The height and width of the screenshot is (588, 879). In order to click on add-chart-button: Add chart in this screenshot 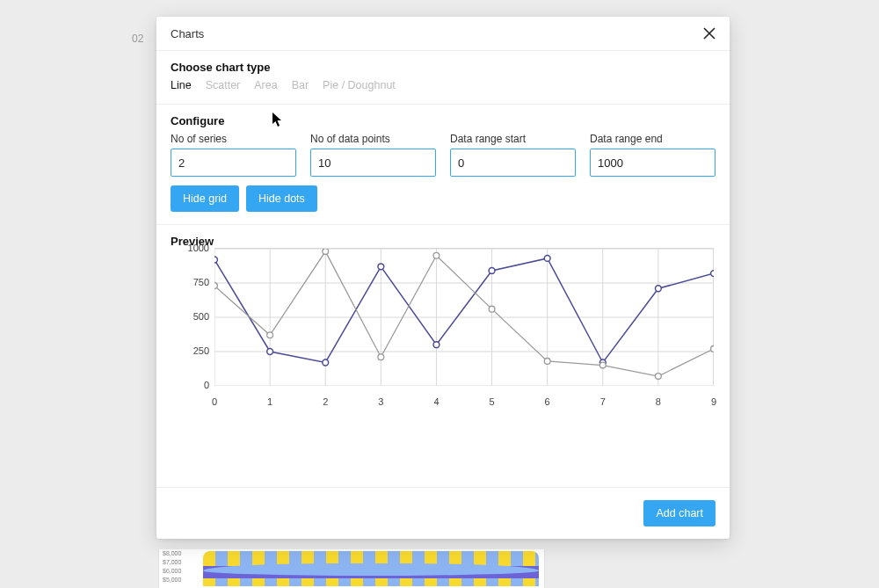, I will do `click(679, 513)`.